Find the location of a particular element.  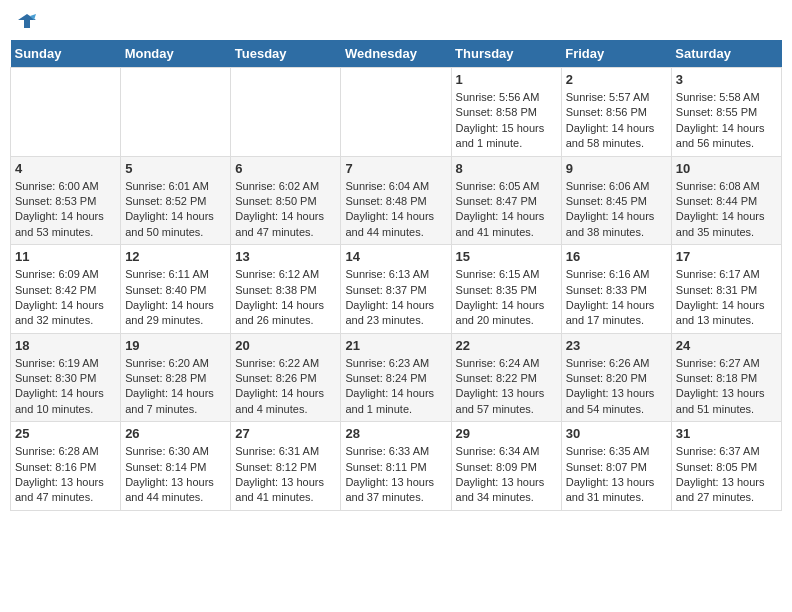

day-info: Sunrise: 6:30 AMSunset: 8:14 PMDaylight:… is located at coordinates (176, 475).